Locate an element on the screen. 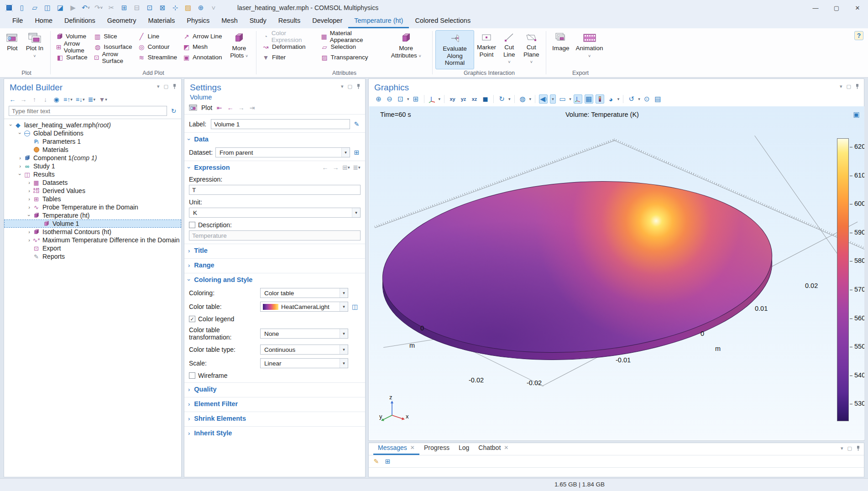  dataset-select: From parent▾ is located at coordinates (283, 152).